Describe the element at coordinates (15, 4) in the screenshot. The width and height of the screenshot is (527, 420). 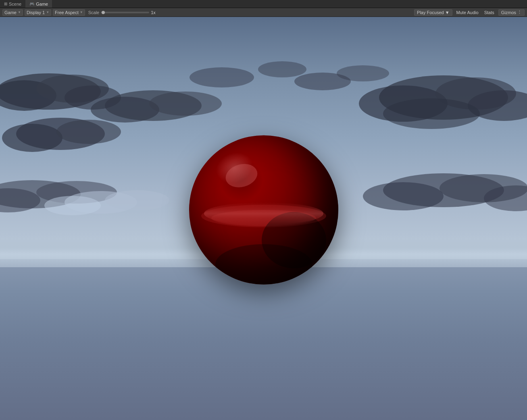
I see `tab-scene-label: Scene` at that location.